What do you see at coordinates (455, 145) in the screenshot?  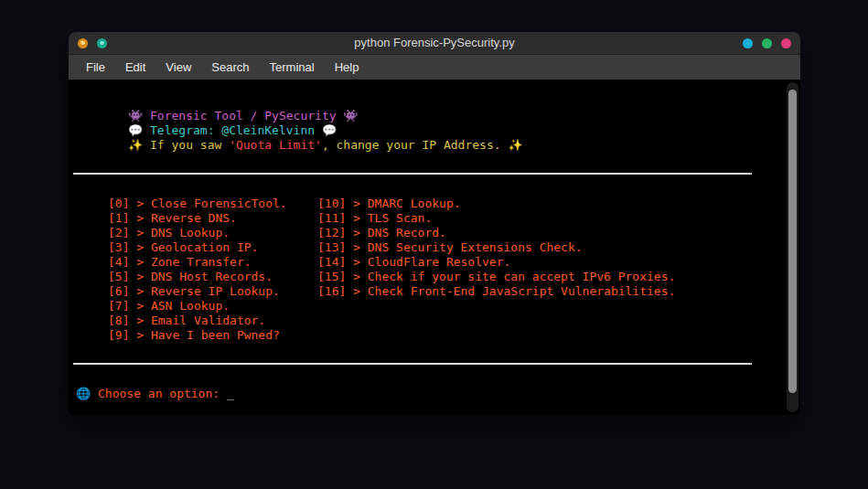 I see `banner-notice: ✨ If you saw 'Quota Limit', change your …` at bounding box center [455, 145].